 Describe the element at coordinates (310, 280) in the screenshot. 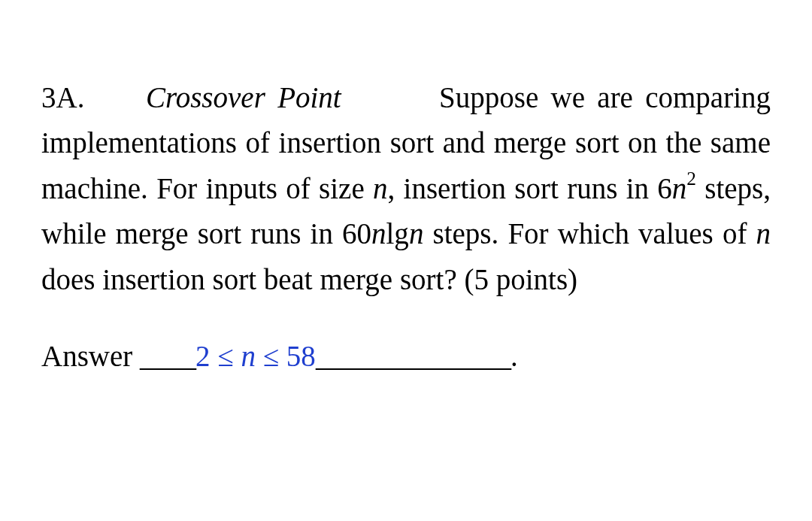

I see `problem-body-5: does insertion sort beat merge sort? (5 …` at that location.